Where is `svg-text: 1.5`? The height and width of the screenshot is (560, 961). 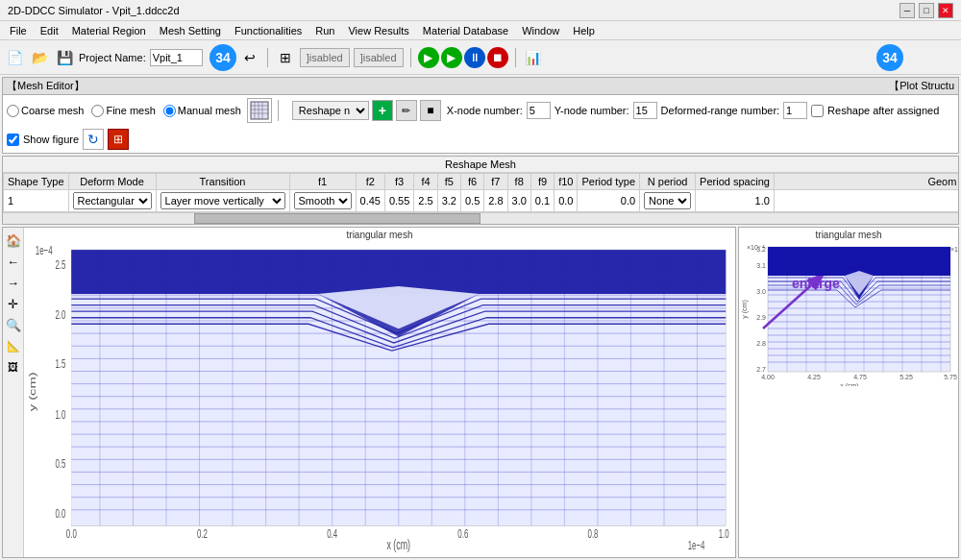 svg-text: 1.5 is located at coordinates (60, 363).